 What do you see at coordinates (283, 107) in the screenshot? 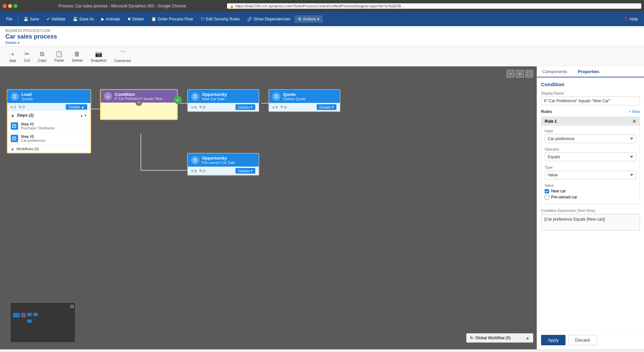
I see `quote-workflows-stat: ↻ 0` at bounding box center [283, 107].